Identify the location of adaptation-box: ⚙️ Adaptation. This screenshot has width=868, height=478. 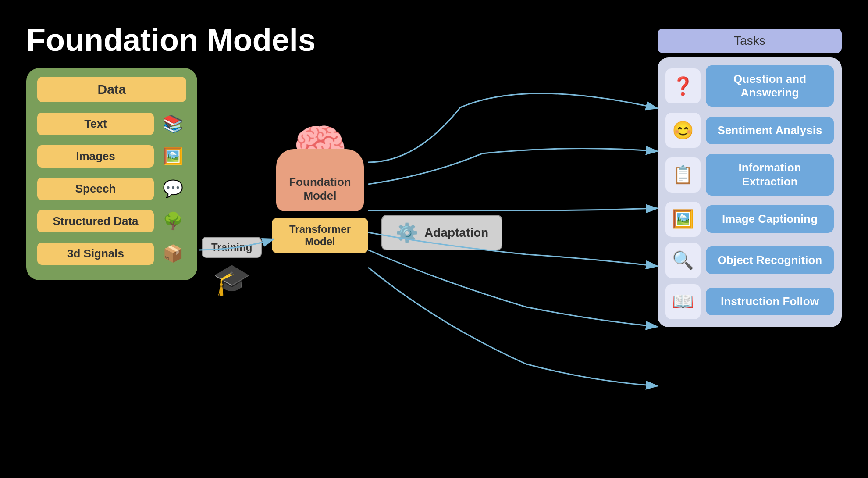
(442, 232).